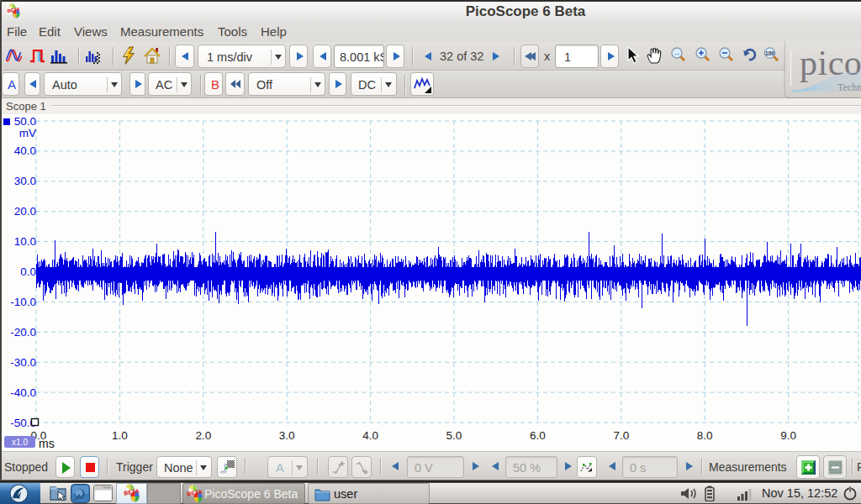 The width and height of the screenshot is (861, 504). I want to click on svg-text: -40.0, so click(24, 393).